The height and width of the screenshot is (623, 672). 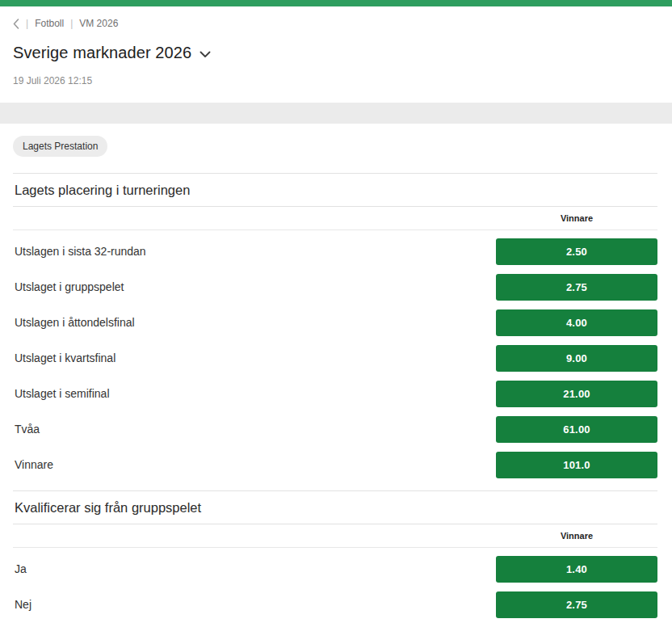 What do you see at coordinates (336, 23) in the screenshot?
I see `breadcrumb: | Fotboll | VM 2026` at bounding box center [336, 23].